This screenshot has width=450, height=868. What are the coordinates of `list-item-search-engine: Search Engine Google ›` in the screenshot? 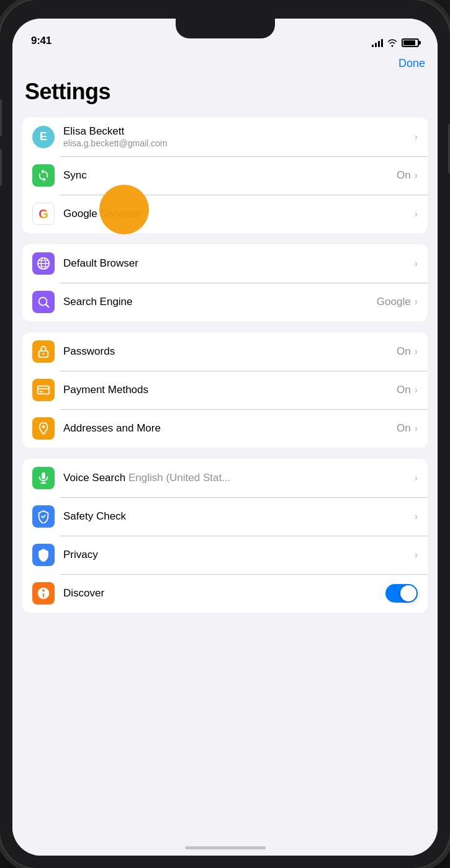 It's located at (225, 302).